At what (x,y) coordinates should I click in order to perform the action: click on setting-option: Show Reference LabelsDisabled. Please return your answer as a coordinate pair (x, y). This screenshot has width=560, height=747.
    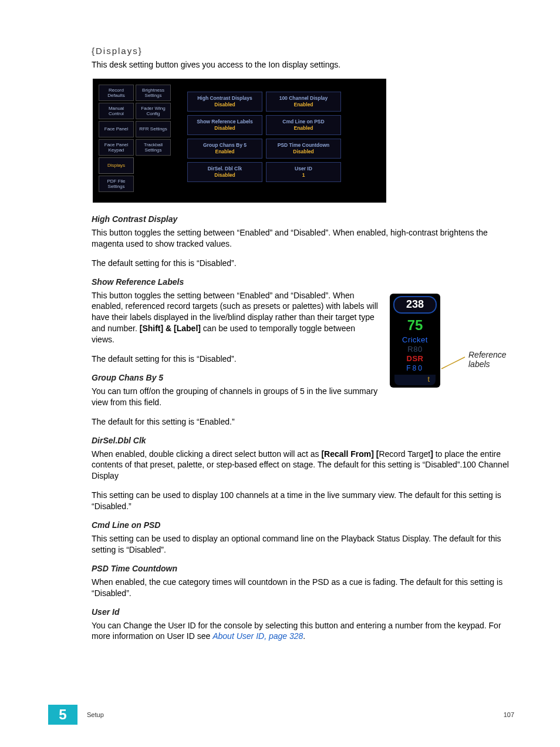
    Looking at the image, I should click on (225, 125).